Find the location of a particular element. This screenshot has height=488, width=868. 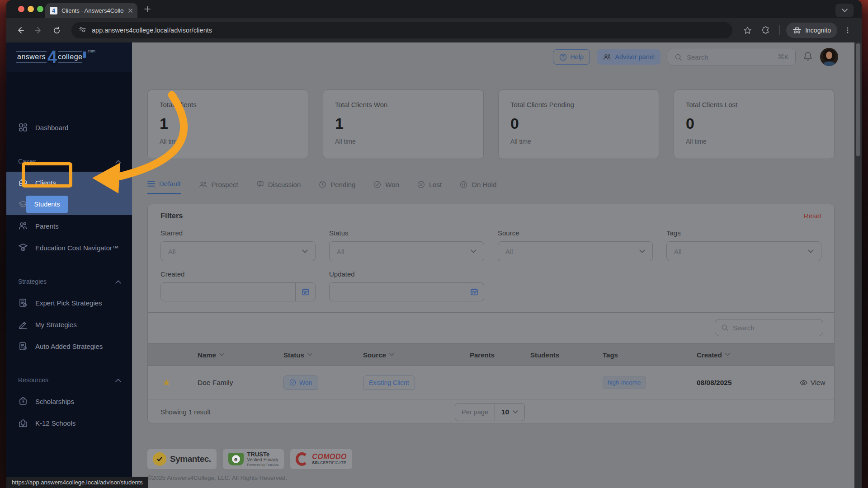

section-label: Strategies is located at coordinates (33, 282).